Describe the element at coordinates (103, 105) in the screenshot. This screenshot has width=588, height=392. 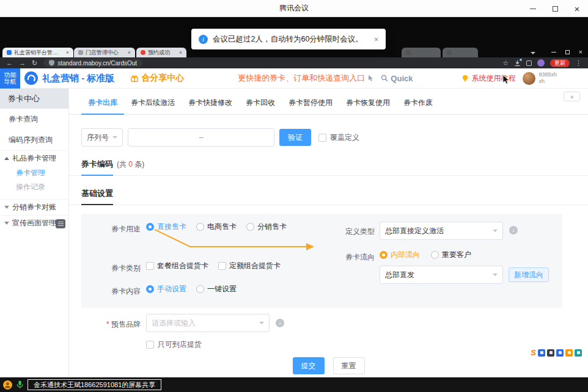
I see `tab-card-outbound: 券卡出库` at that location.